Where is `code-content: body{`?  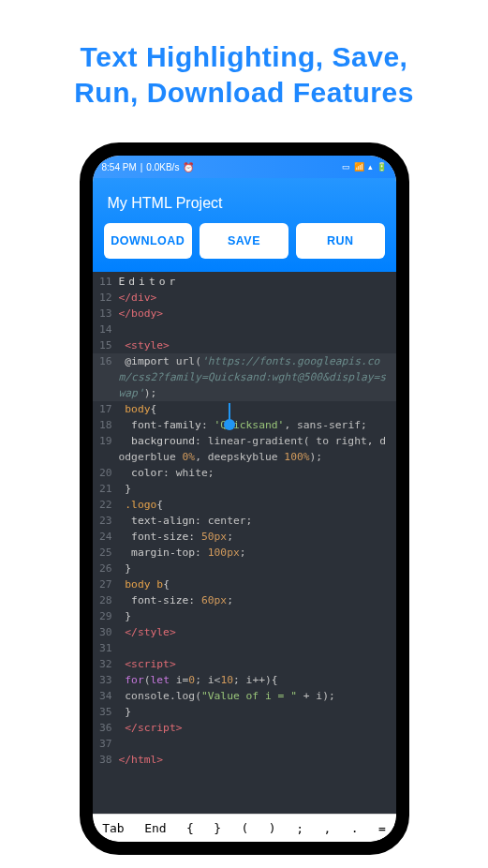
code-content: body{ is located at coordinates (258, 409).